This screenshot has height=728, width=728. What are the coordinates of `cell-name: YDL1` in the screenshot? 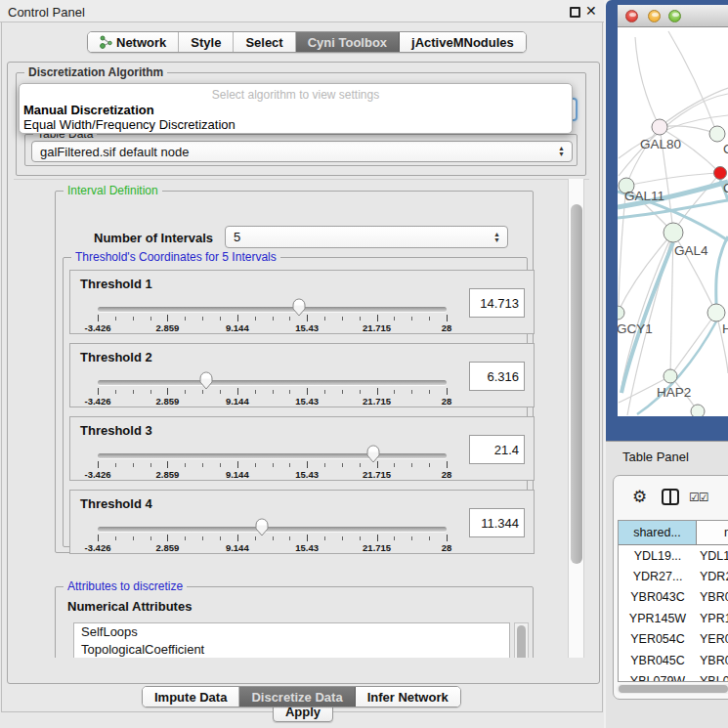 It's located at (712, 556).